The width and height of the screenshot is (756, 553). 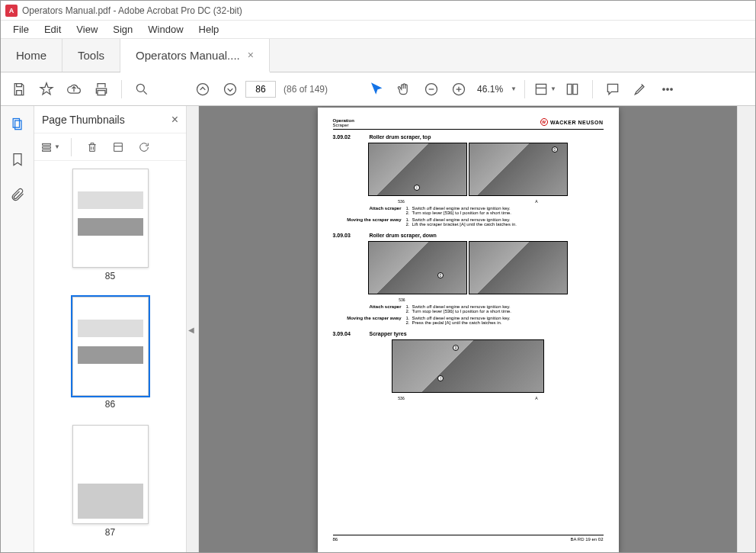 What do you see at coordinates (142, 89) in the screenshot?
I see `search-icon` at bounding box center [142, 89].